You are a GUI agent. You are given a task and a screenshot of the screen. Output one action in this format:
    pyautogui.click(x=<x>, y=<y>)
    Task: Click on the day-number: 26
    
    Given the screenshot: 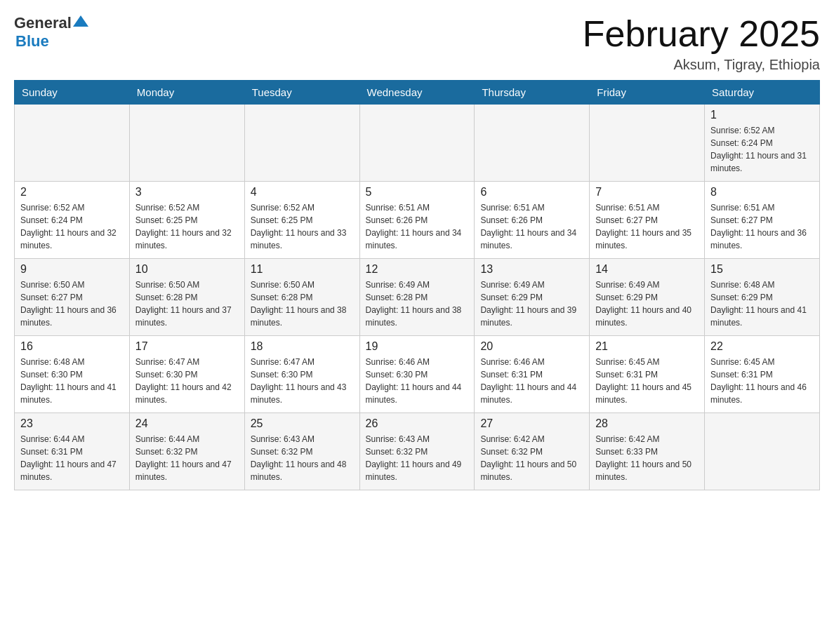 What is the action you would take?
    pyautogui.click(x=417, y=424)
    